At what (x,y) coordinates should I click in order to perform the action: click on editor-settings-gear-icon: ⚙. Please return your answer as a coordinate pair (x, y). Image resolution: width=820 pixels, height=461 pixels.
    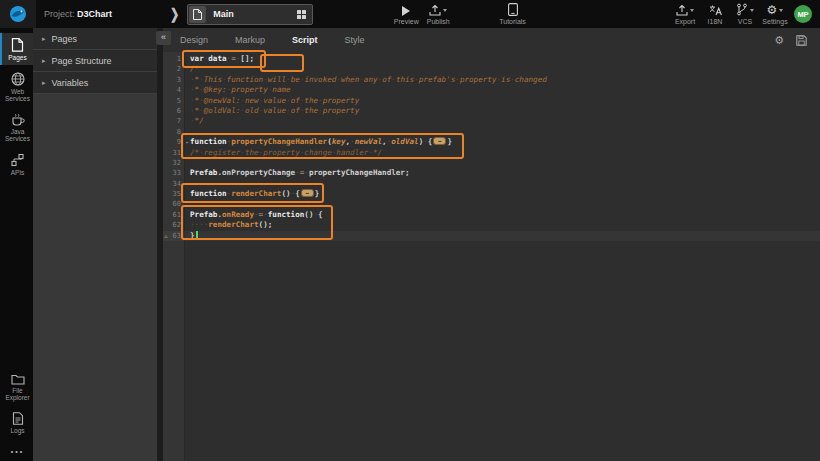
    Looking at the image, I should click on (779, 40).